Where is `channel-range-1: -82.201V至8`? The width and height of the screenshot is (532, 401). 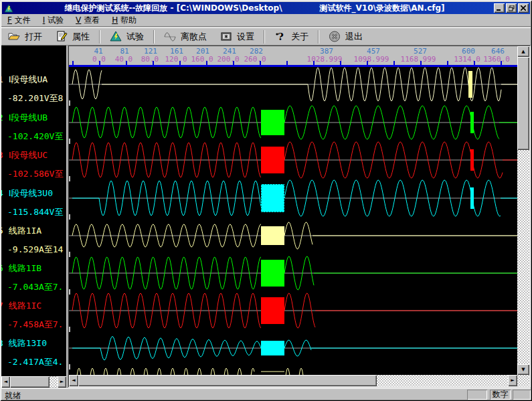 channel-range-1: -82.201V至8 is located at coordinates (35, 98).